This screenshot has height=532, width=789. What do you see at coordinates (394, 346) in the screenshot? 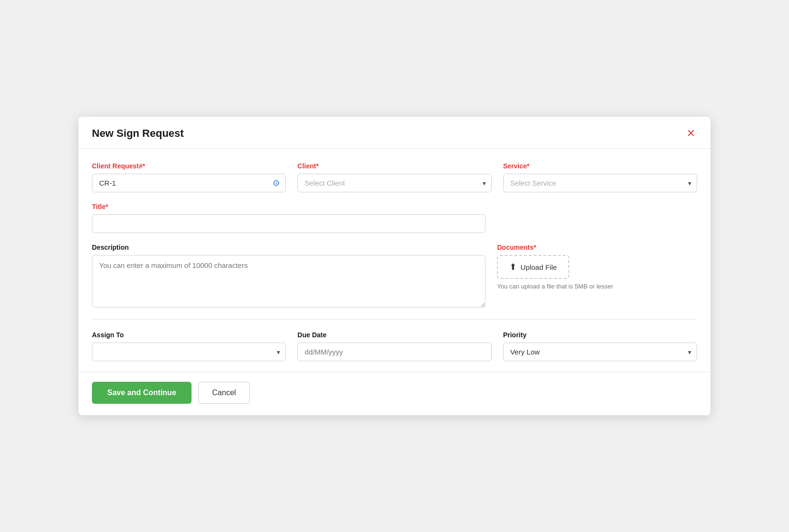
I see `form-row-assign: Assign To ▾ Due Date Priority Very L` at bounding box center [394, 346].